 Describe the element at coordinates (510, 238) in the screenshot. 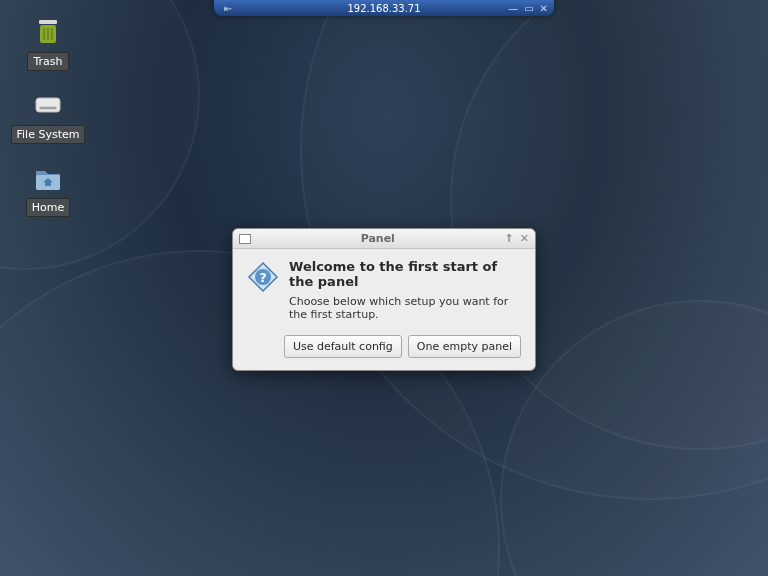

I see `dialog-rollup-icon: ↑` at that location.